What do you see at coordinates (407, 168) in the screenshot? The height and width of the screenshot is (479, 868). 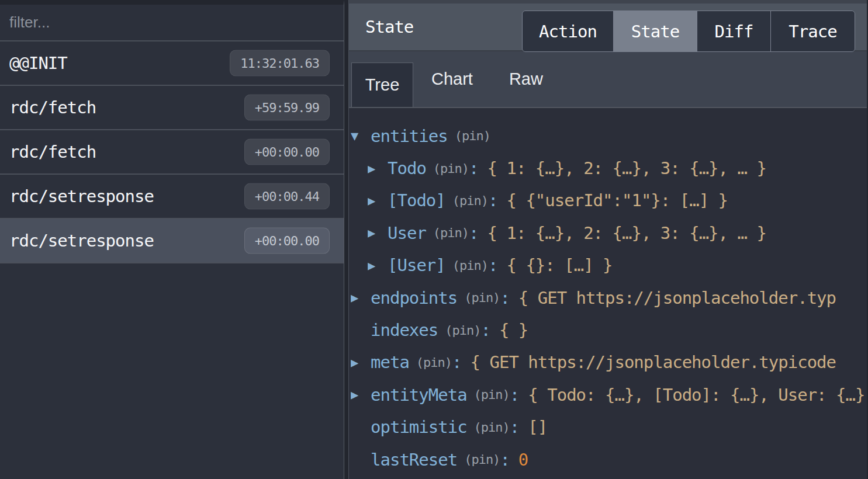 I see `tree-key: Todo` at bounding box center [407, 168].